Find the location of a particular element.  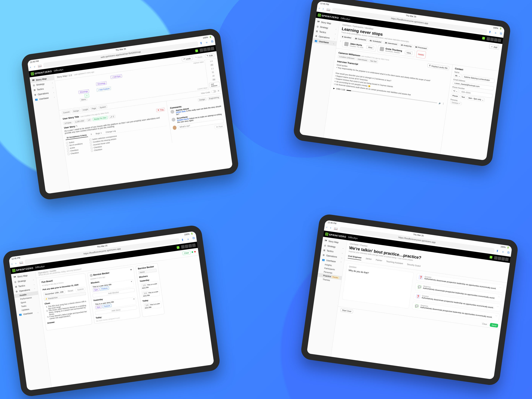

story-menu: Menu is located at coordinates (84, 100).